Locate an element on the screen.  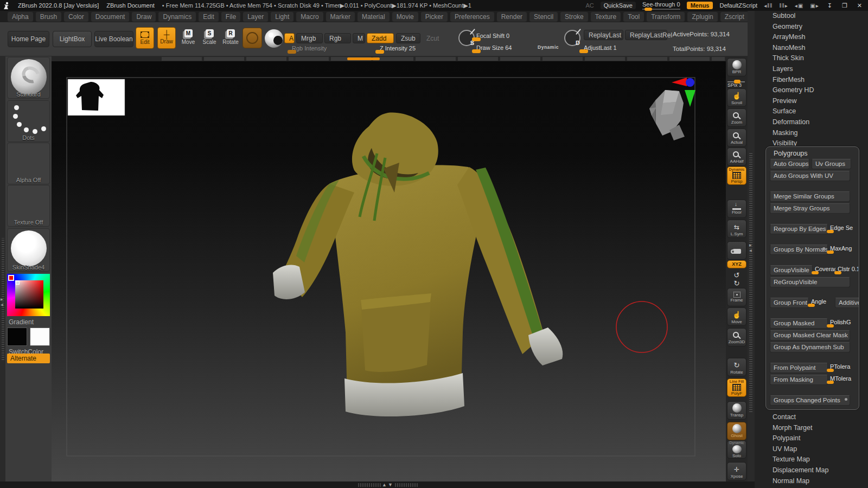
lightbox-button: LightBox is located at coordinates (72, 39).